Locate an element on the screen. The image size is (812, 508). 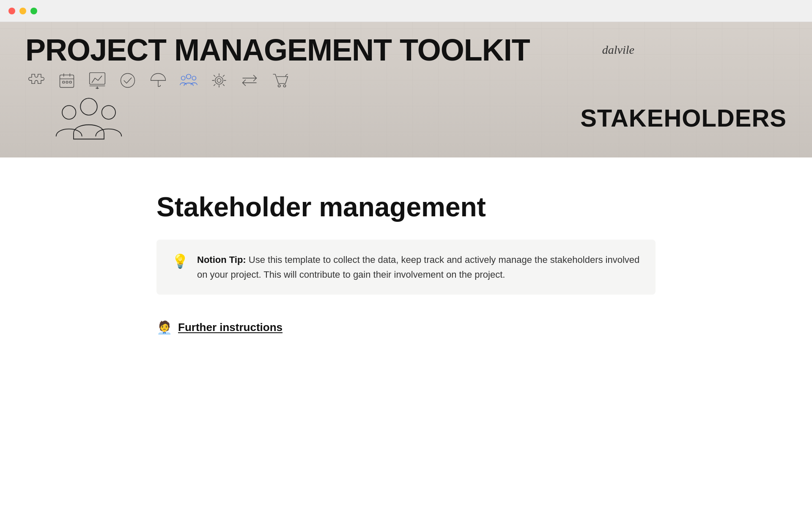
settings-icon is located at coordinates (219, 80).